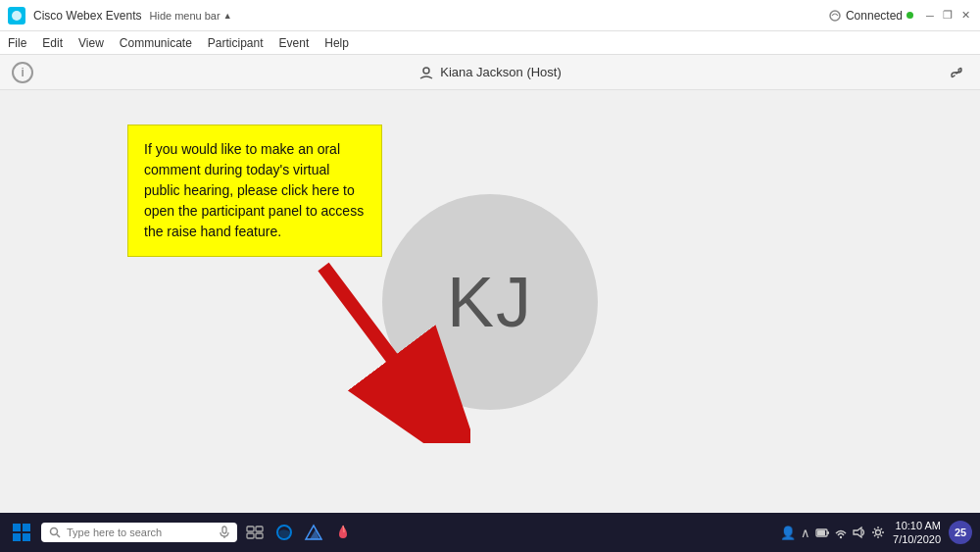 The height and width of the screenshot is (552, 980). What do you see at coordinates (948, 16) in the screenshot?
I see `window-controls: ─ ❐ ✕` at bounding box center [948, 16].